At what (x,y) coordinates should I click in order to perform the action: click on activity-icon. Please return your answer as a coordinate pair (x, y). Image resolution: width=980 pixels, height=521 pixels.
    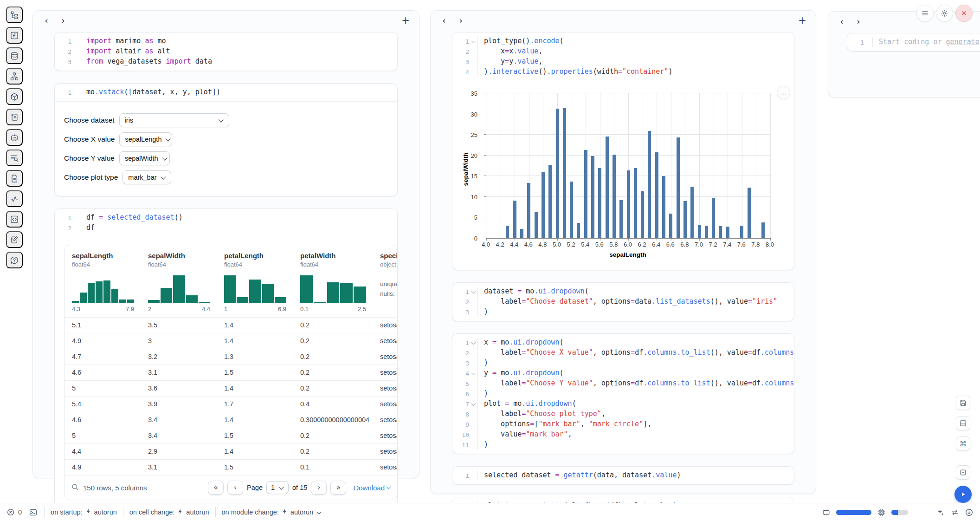
    Looking at the image, I should click on (14, 199).